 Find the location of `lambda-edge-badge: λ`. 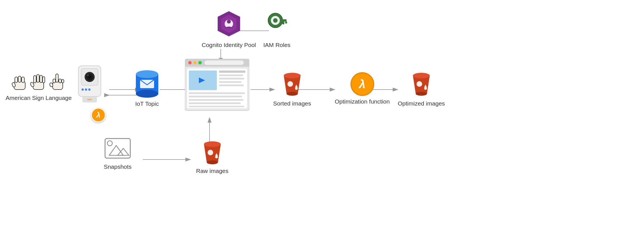

lambda-edge-badge: λ is located at coordinates (98, 115).